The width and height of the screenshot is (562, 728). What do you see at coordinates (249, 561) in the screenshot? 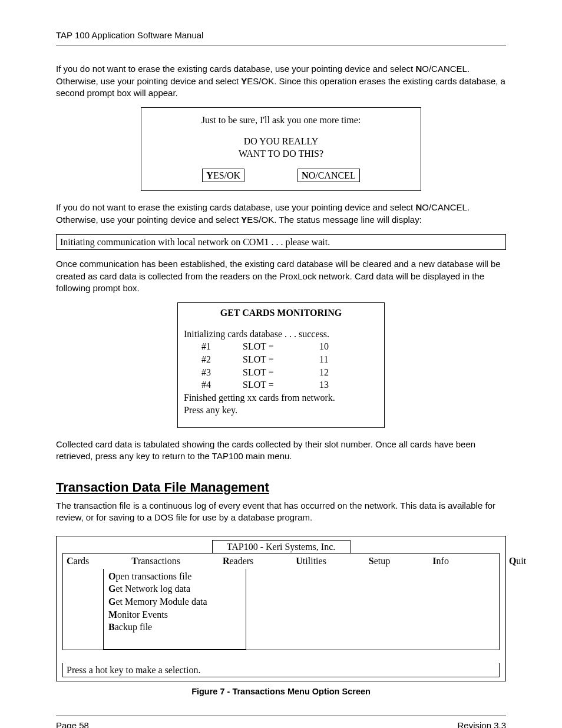
I see `menu-readers: Readers` at bounding box center [249, 561].